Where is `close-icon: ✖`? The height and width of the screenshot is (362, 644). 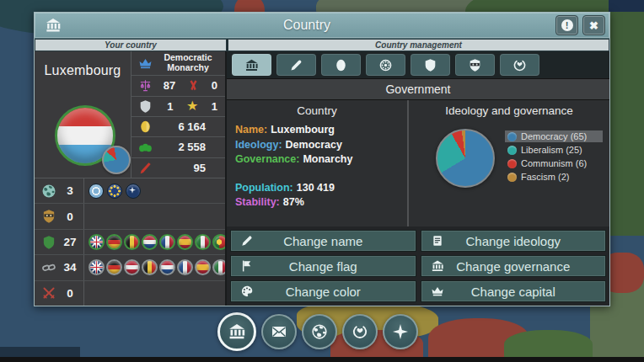 close-icon: ✖ is located at coordinates (593, 25).